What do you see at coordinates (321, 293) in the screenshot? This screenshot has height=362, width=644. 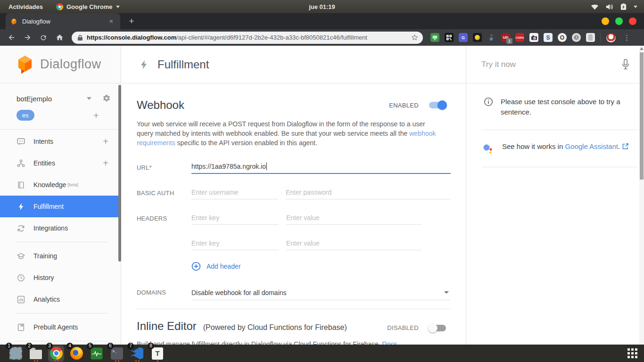 I see `domains-select: Disable webhook for all domains` at bounding box center [321, 293].